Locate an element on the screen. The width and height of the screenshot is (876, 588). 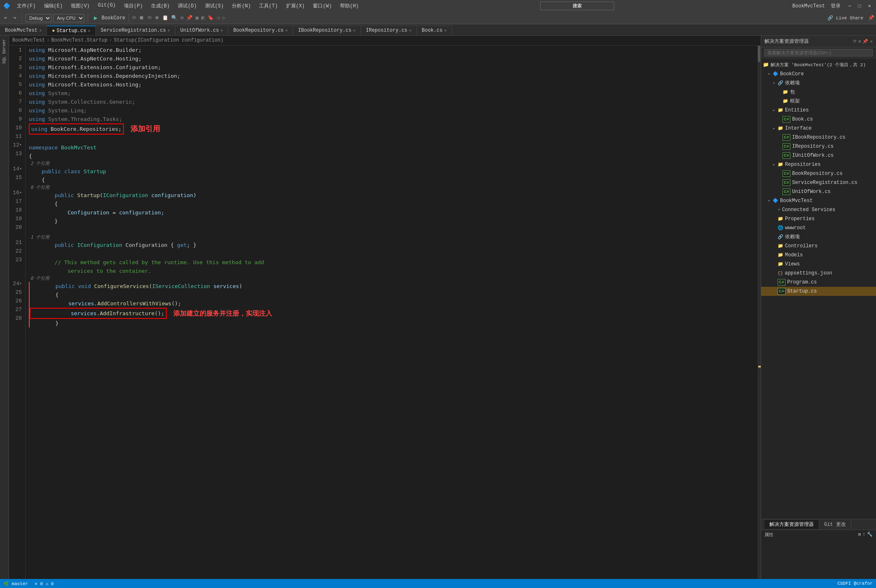
tree-item-views: 📁 Views is located at coordinates (818, 264).